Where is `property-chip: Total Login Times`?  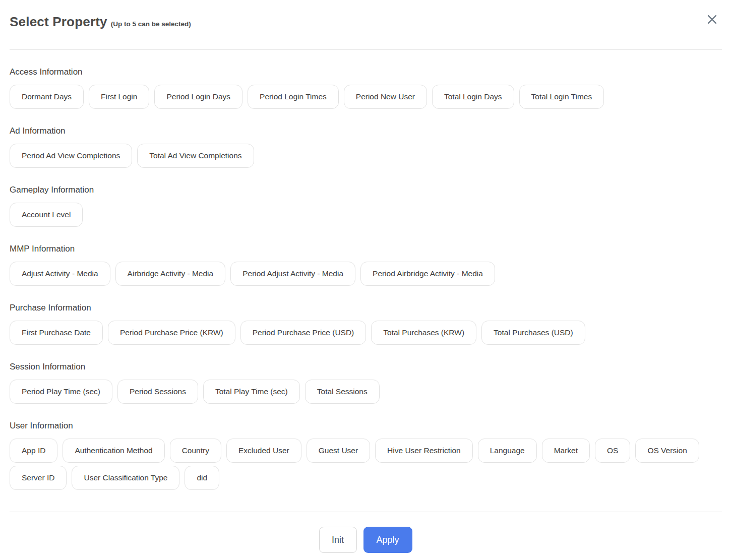
property-chip: Total Login Times is located at coordinates (562, 97).